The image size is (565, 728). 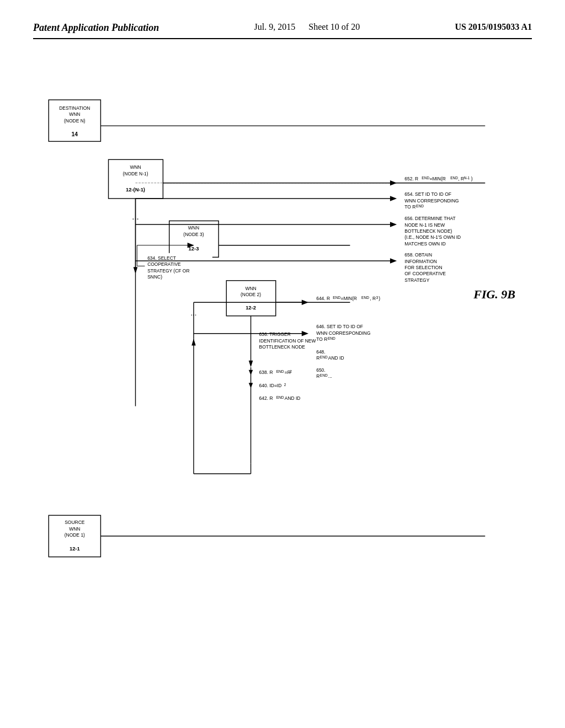 I want to click on svg-text: (NODE 2), so click(x=250, y=295).